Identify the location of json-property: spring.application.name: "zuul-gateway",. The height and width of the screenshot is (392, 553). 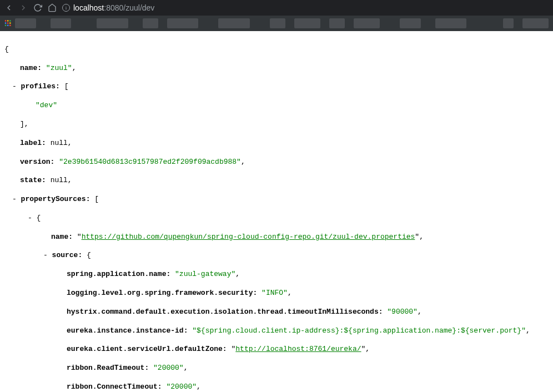
(276, 274).